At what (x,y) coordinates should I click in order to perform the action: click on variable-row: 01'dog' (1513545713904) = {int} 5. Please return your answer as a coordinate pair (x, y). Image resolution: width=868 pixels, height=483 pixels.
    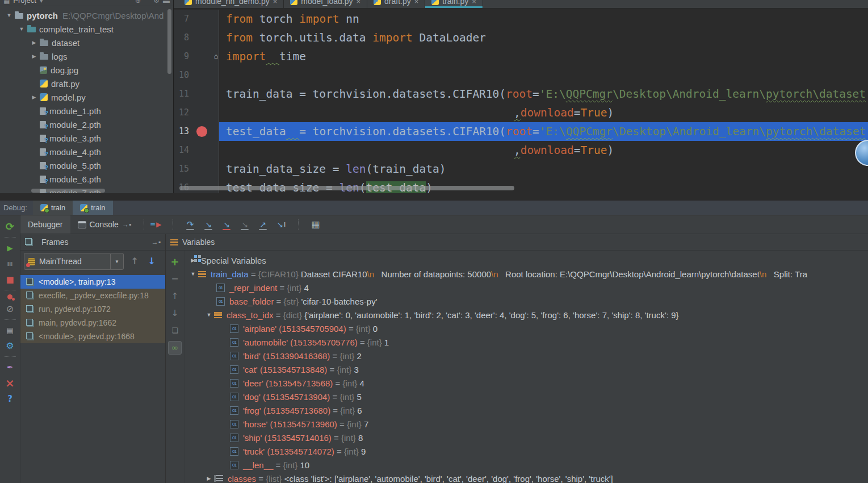
    Looking at the image, I should click on (526, 397).